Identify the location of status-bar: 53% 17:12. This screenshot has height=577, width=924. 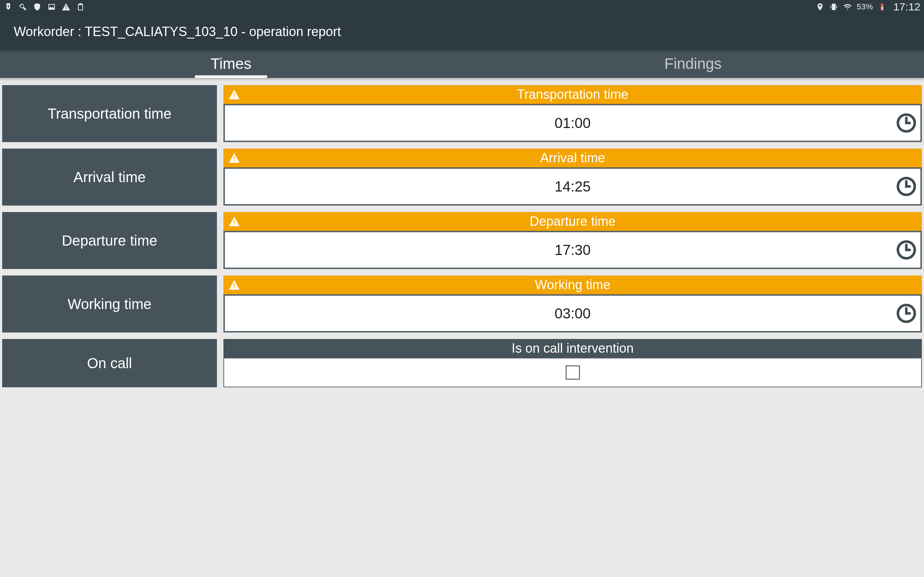
(462, 7).